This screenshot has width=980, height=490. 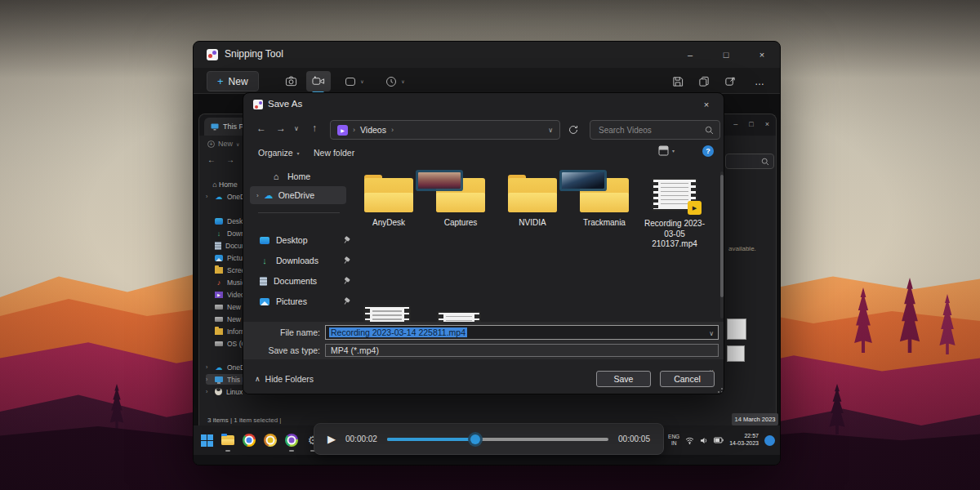 What do you see at coordinates (604, 202) in the screenshot?
I see `file-item-trackmania: Trackmania` at bounding box center [604, 202].